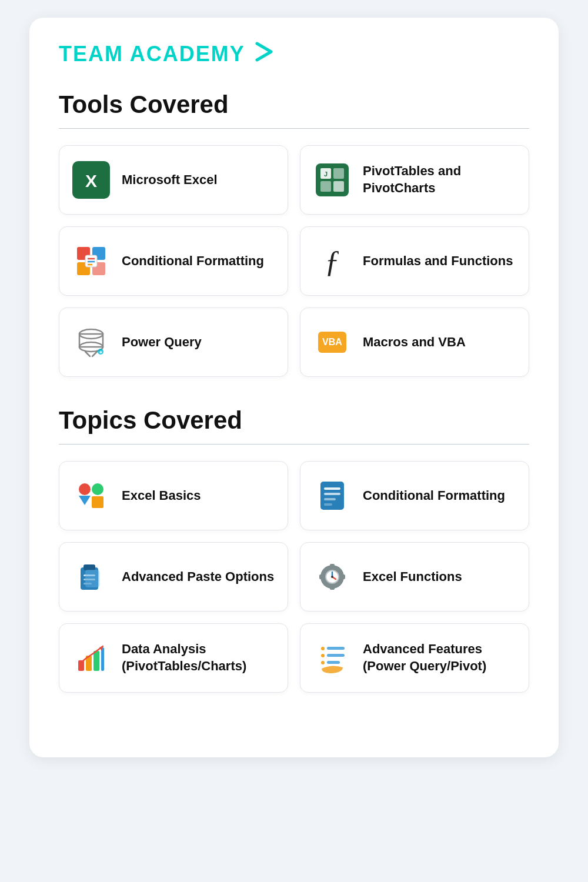  I want to click on excel-icon: X, so click(91, 180).